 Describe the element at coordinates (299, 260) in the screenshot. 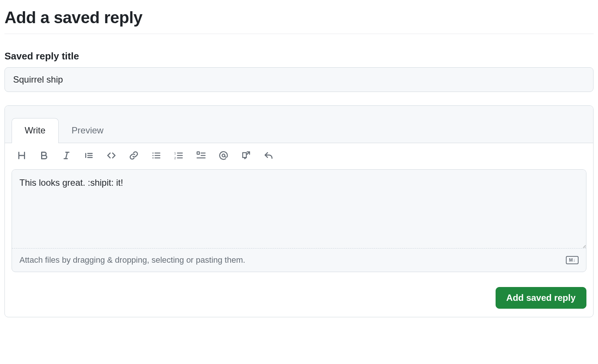

I see `attach-dropzone: Attach files by dragging & dropping, sel…` at that location.